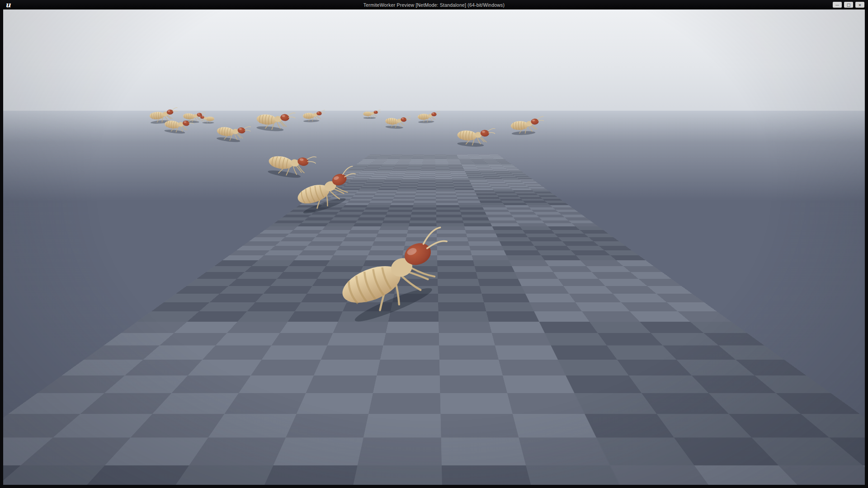 This screenshot has width=868, height=488. I want to click on window-controls: — □ ×, so click(849, 5).